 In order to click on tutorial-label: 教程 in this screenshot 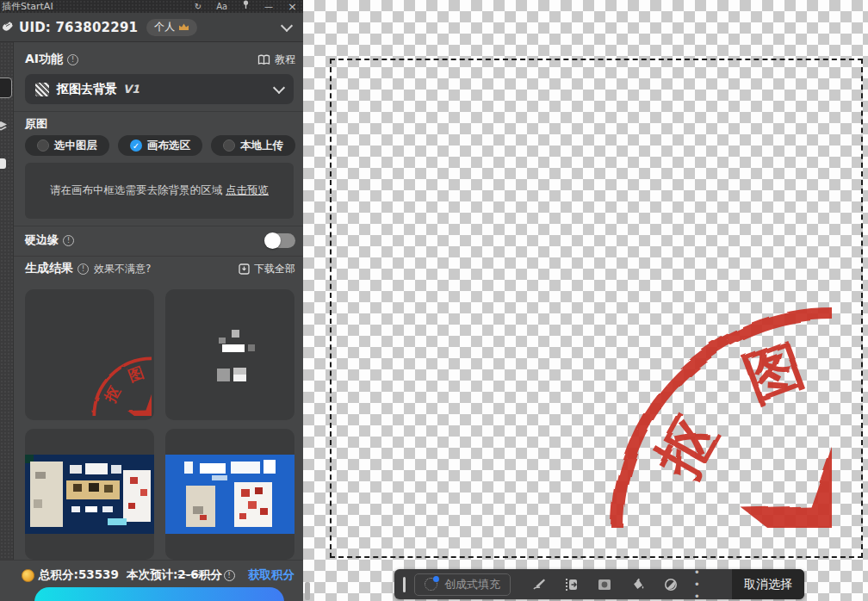, I will do `click(285, 60)`.